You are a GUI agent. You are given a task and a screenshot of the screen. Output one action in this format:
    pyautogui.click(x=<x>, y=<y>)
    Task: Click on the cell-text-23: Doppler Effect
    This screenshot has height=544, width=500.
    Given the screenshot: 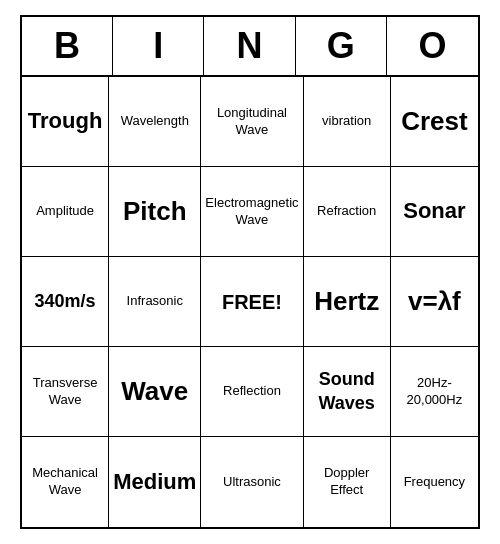 What is the action you would take?
    pyautogui.click(x=347, y=482)
    